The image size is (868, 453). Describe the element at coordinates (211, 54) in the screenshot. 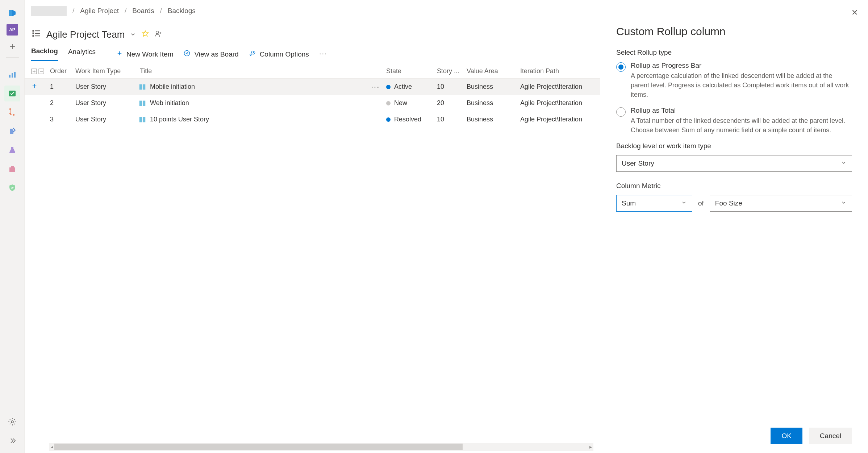

I see `view-as-board-button: View as Board` at that location.